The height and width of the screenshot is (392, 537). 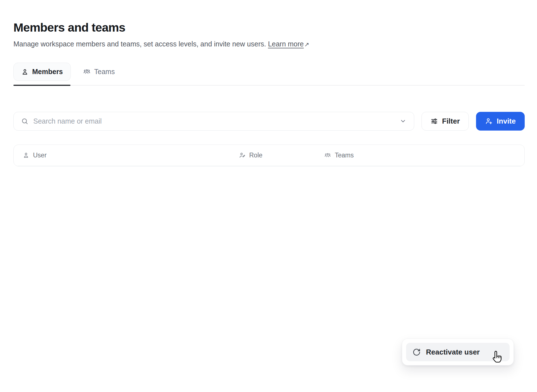 What do you see at coordinates (445, 121) in the screenshot?
I see `filter-button: Filter` at bounding box center [445, 121].